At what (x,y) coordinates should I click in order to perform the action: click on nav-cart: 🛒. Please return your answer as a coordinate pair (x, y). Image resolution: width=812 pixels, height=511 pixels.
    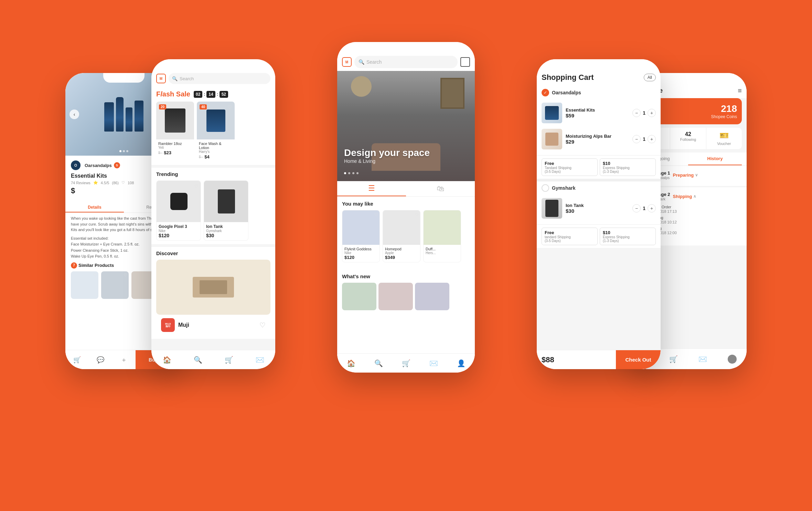
    Looking at the image, I should click on (229, 360).